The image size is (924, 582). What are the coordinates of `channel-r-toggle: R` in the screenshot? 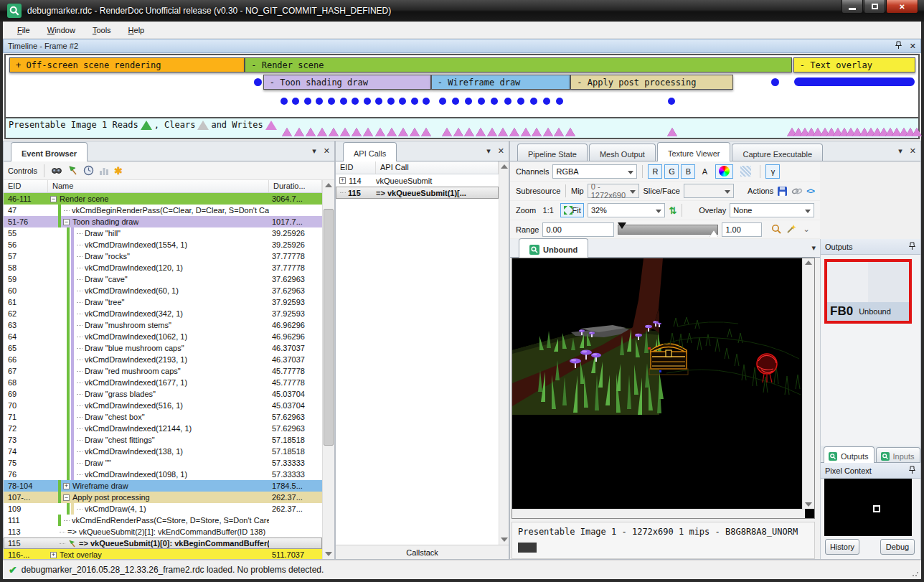 It's located at (655, 172).